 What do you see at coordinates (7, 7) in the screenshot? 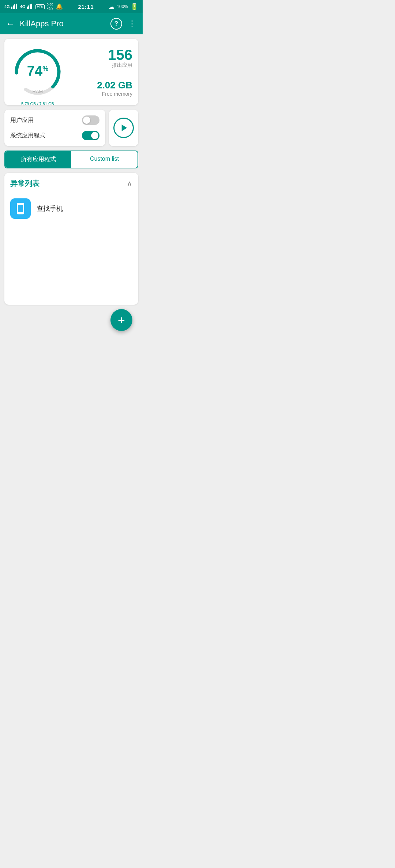
I see `network-icon-1: 4G` at bounding box center [7, 7].